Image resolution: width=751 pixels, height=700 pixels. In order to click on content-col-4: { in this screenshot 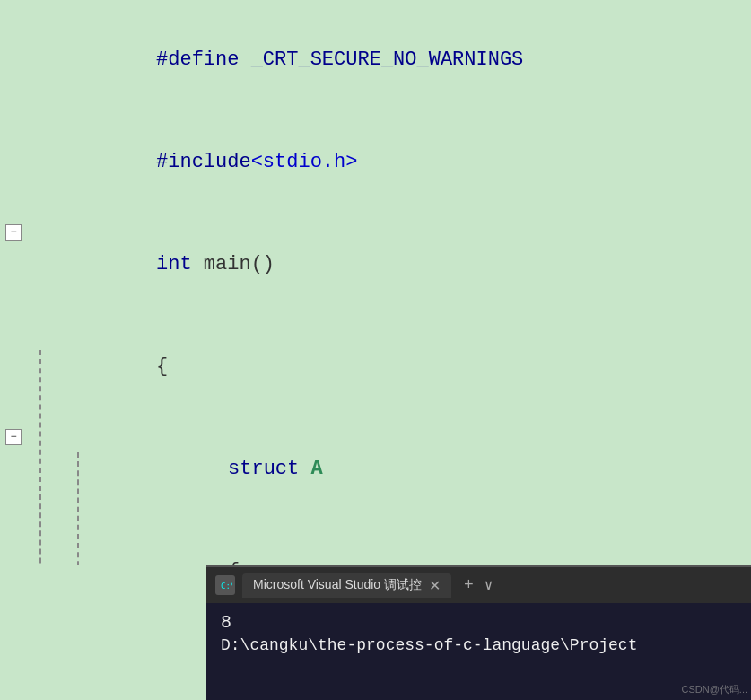, I will do `click(389, 367)`.